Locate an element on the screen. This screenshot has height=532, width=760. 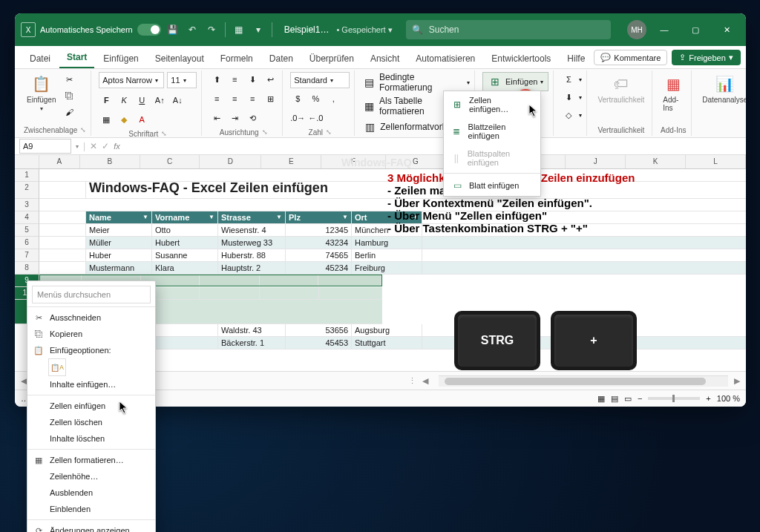
horizontal-scrollbar is located at coordinates (583, 381).